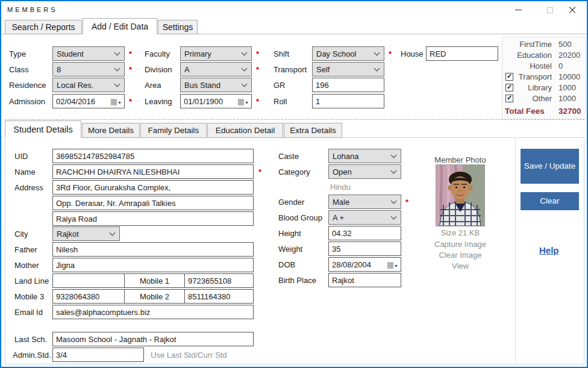 The width and height of the screenshot is (588, 368). I want to click on address-line1-input: 3Rd Floor, Gururaksha Complex,, so click(153, 187).